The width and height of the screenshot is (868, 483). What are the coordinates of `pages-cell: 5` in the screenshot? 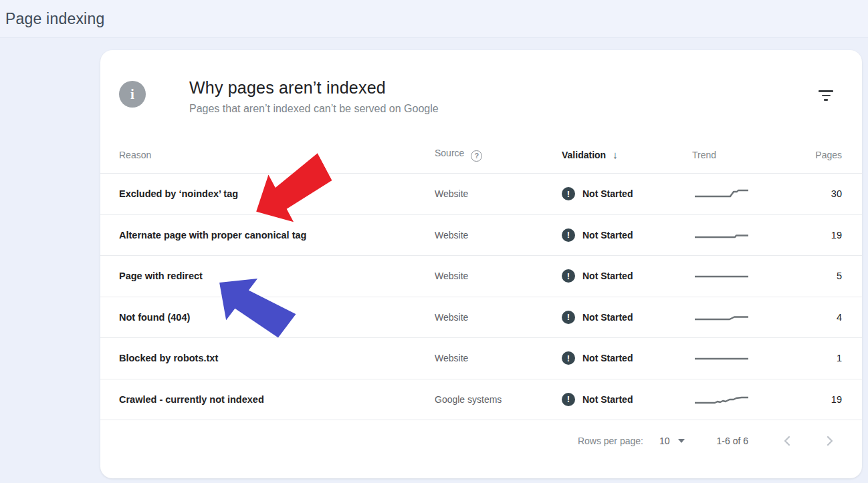 It's located at (813, 276).